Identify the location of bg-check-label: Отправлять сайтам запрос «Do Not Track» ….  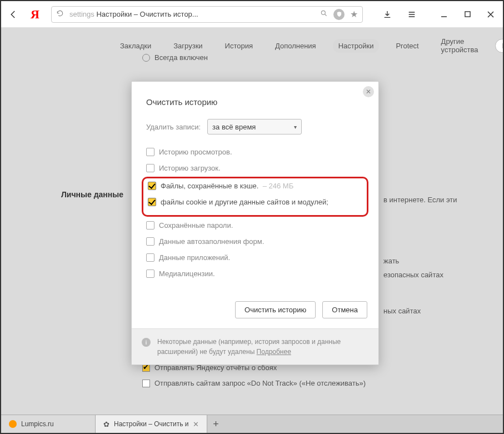
(260, 383).